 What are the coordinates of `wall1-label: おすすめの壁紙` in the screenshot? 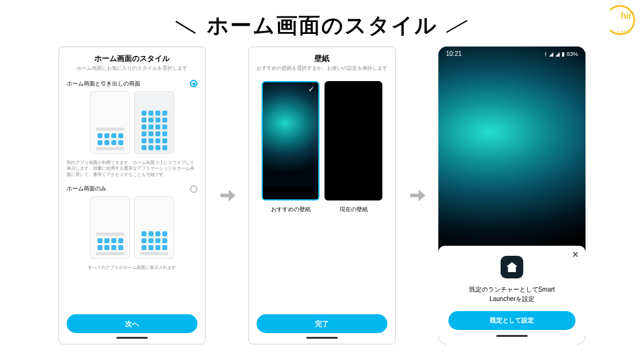 It's located at (291, 210).